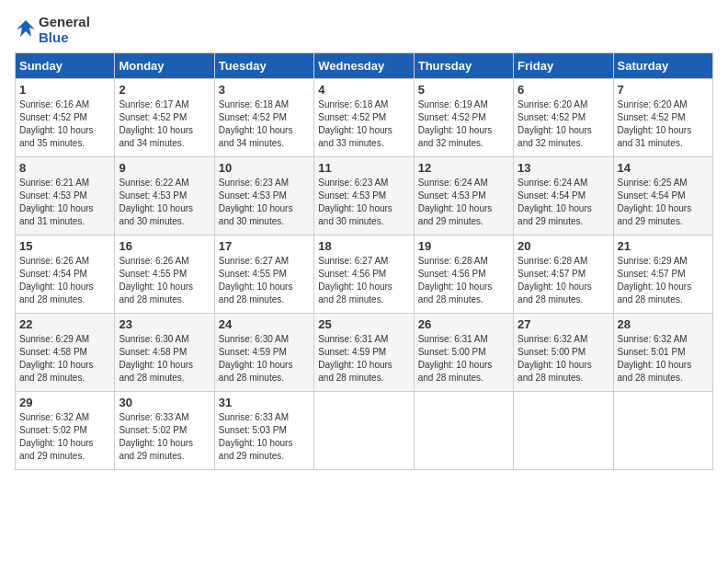 Image resolution: width=728 pixels, height=563 pixels. What do you see at coordinates (164, 247) in the screenshot?
I see `day-number: 16` at bounding box center [164, 247].